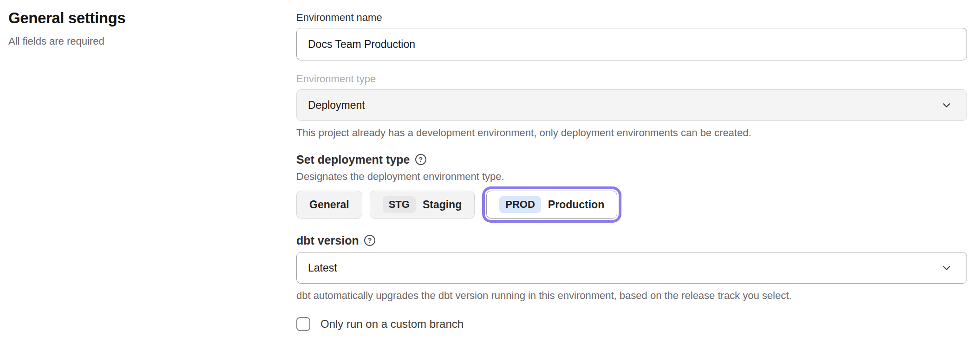 Image resolution: width=980 pixels, height=345 pixels. Describe the element at coordinates (632, 18) in the screenshot. I see `environment-name-label: Environment name` at that location.